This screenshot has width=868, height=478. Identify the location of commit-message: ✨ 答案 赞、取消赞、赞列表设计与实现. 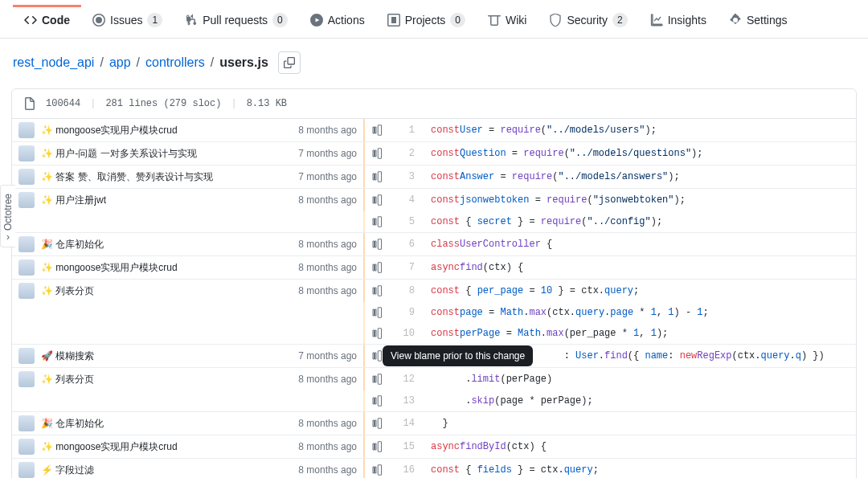
(166, 177).